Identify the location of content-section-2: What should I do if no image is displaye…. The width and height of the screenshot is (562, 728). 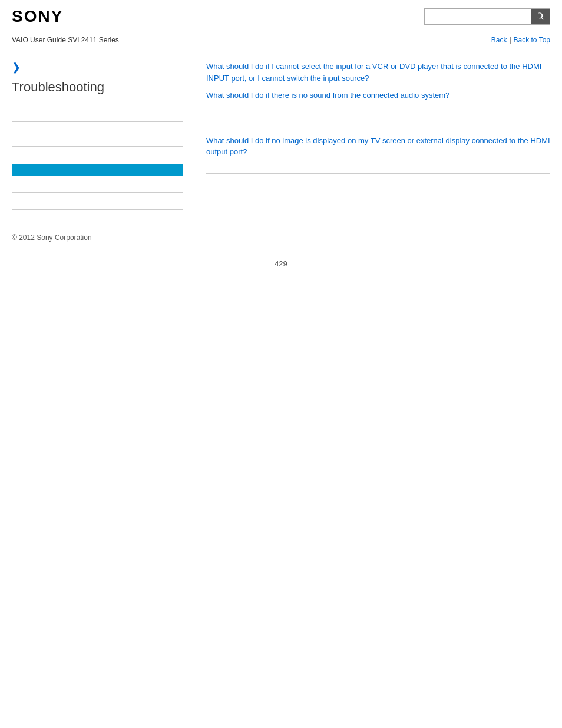
(378, 154).